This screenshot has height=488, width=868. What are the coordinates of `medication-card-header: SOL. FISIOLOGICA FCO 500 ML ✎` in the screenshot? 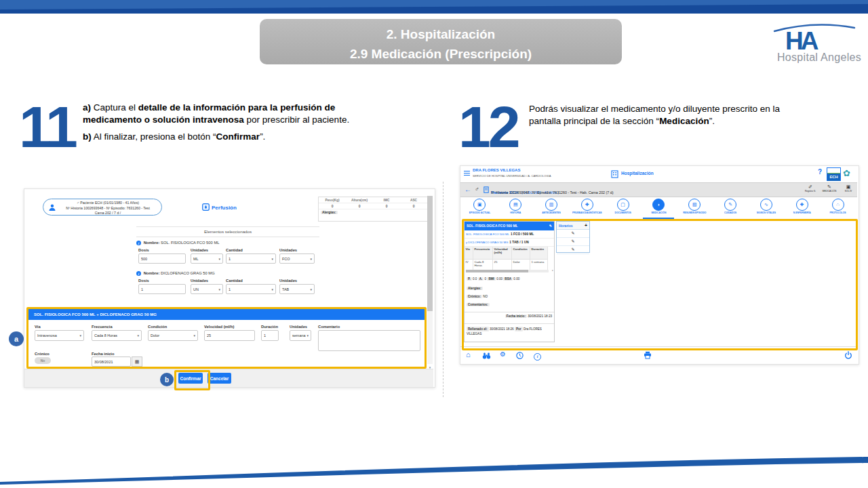 It's located at (509, 226).